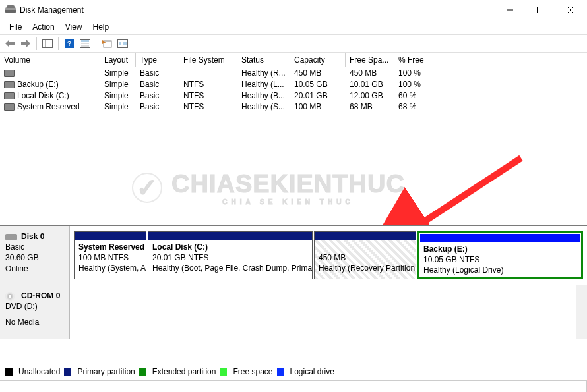 This screenshot has width=587, height=392. Describe the element at coordinates (123, 43) in the screenshot. I see `settings-icon` at that location.